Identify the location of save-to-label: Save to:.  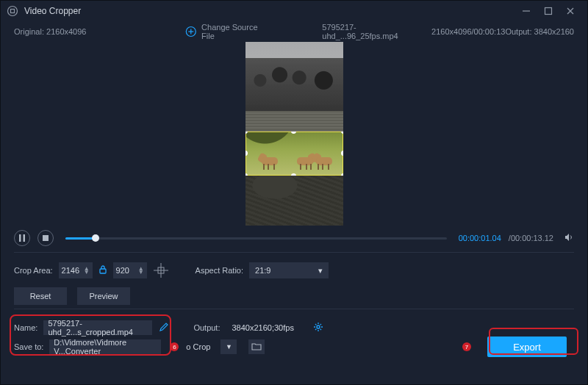
(29, 347).